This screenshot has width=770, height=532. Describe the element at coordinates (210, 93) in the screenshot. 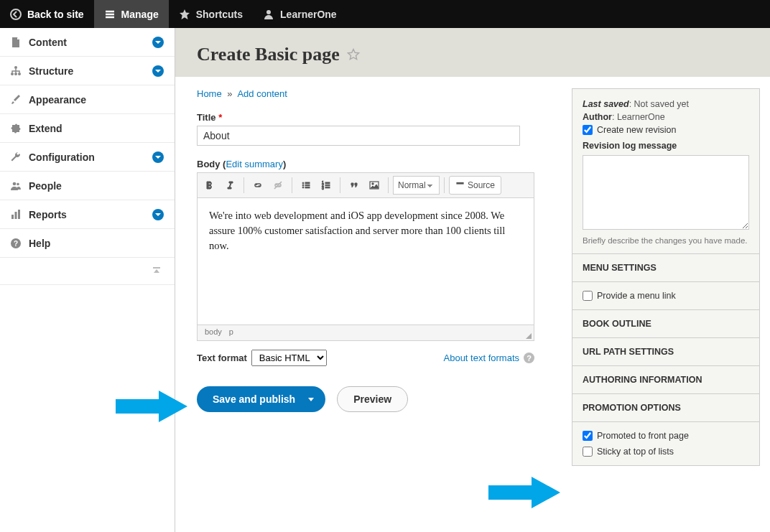

I see `breadcrumb-home: Home` at that location.